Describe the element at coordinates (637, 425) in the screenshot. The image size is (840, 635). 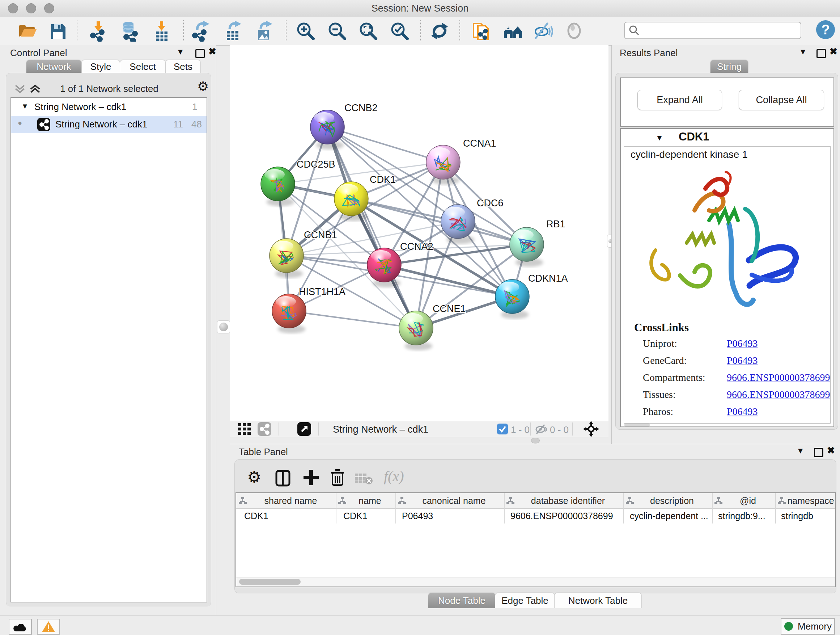
I see `results-scrollbar-thumb` at that location.